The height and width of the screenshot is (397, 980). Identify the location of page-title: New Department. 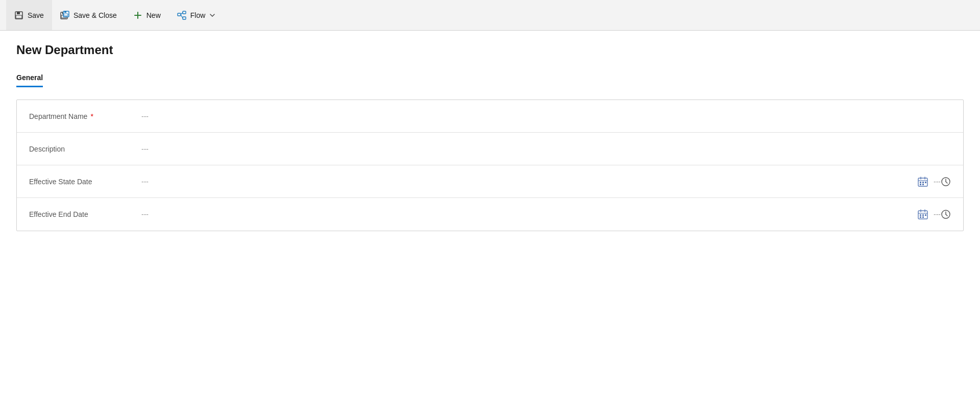
(490, 50).